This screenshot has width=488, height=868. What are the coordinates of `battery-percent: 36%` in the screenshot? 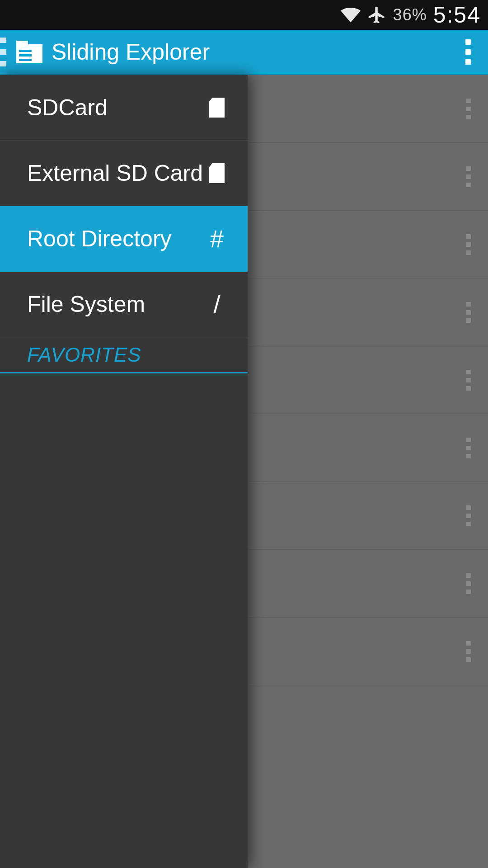 It's located at (410, 15).